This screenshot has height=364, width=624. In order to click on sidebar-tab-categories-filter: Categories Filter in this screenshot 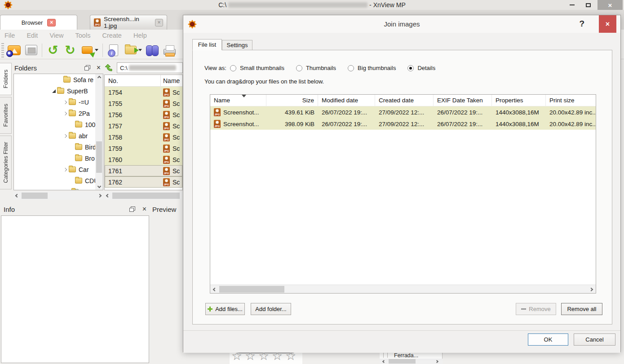, I will do `click(6, 162)`.